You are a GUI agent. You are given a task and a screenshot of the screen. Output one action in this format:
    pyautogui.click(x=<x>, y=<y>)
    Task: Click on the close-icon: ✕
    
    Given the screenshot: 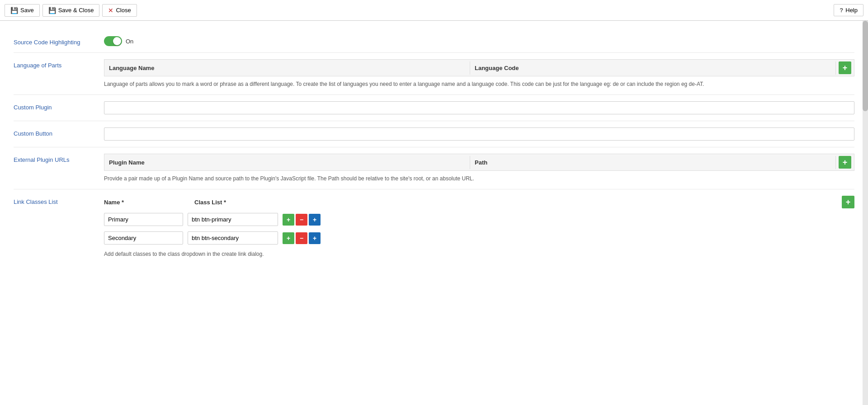 What is the action you would take?
    pyautogui.click(x=111, y=10)
    